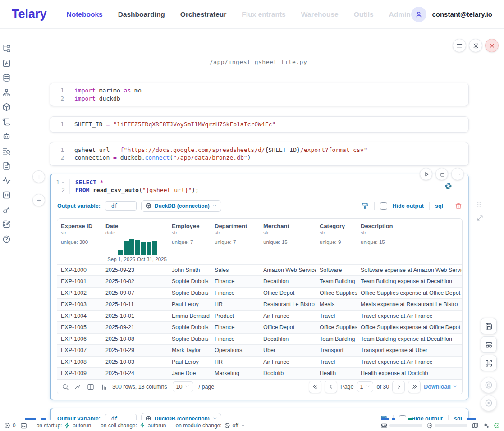  Describe the element at coordinates (6, 151) in the screenshot. I see `text-search-icon` at that location.